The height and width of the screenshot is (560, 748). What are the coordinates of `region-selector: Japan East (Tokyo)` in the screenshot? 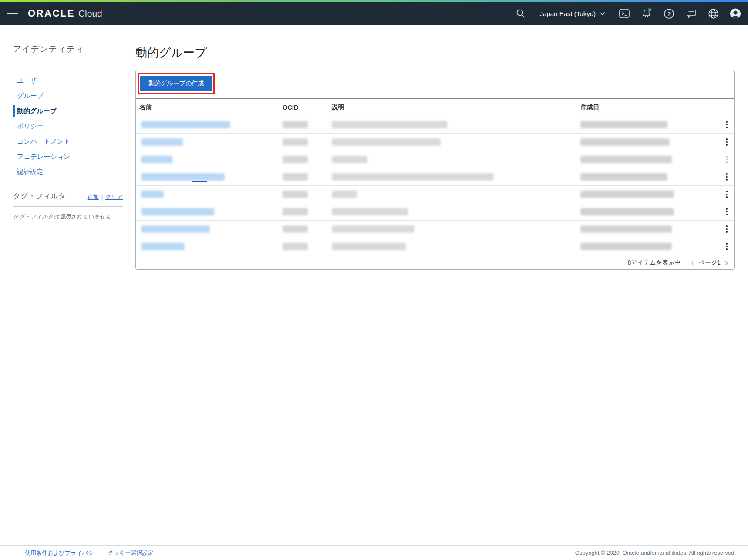 It's located at (573, 14).